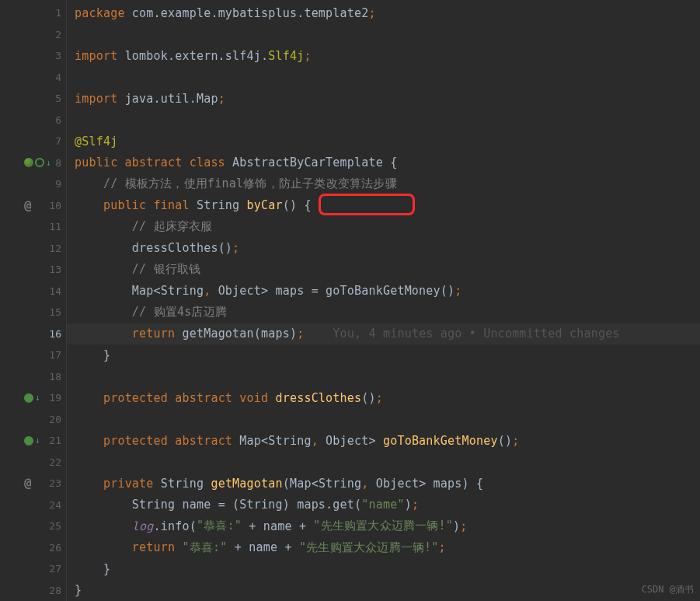 The height and width of the screenshot is (601, 700). I want to click on code-line: import lombok.extern.slf4j.Slf4j;, so click(384, 56).